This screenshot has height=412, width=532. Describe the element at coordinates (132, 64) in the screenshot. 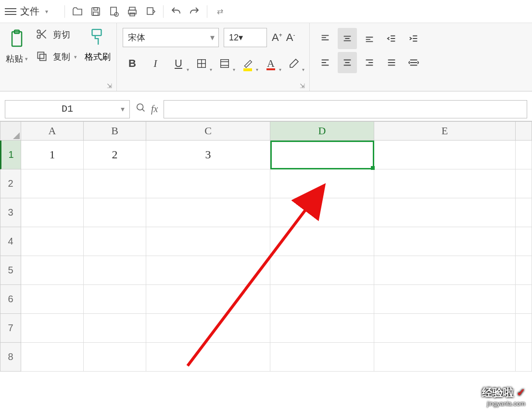

I see `bold-button: B` at that location.